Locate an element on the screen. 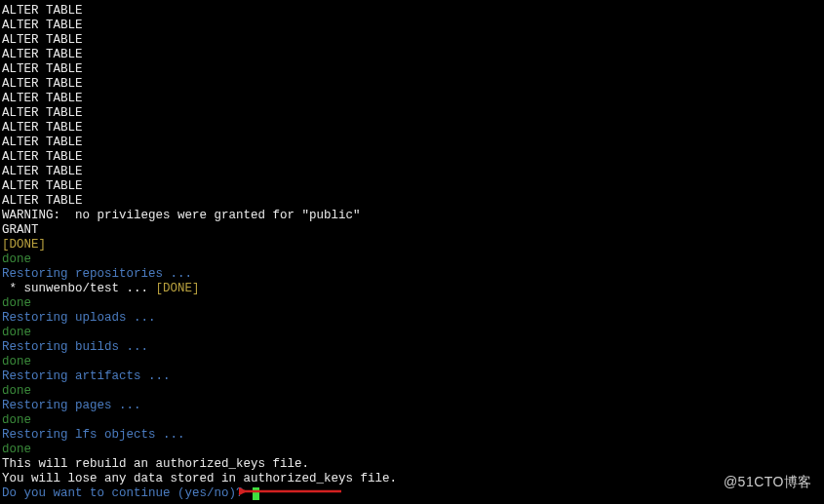  terminal-text-segment: [DONE] is located at coordinates (177, 289).